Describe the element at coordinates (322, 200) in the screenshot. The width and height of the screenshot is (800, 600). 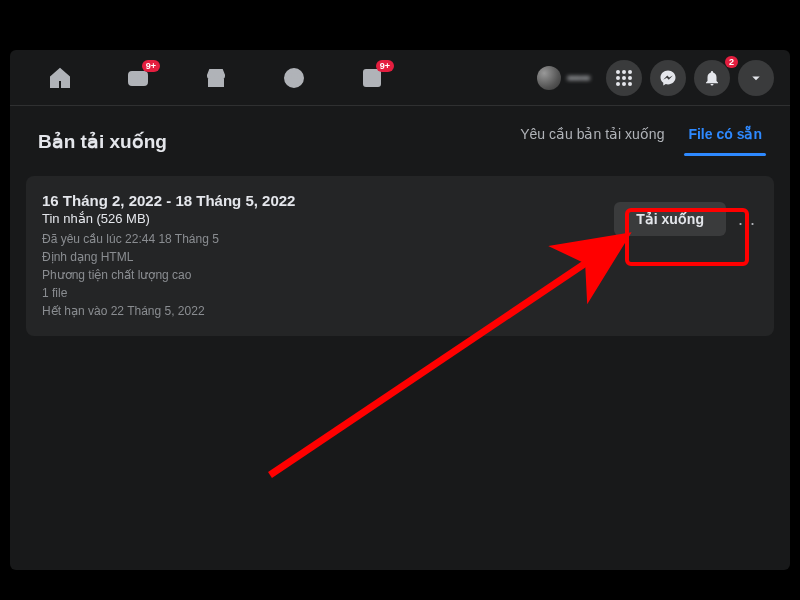
I see `card-date-range: 16 Tháng 2, 2022 - 18 Tháng 5, 2022` at that location.